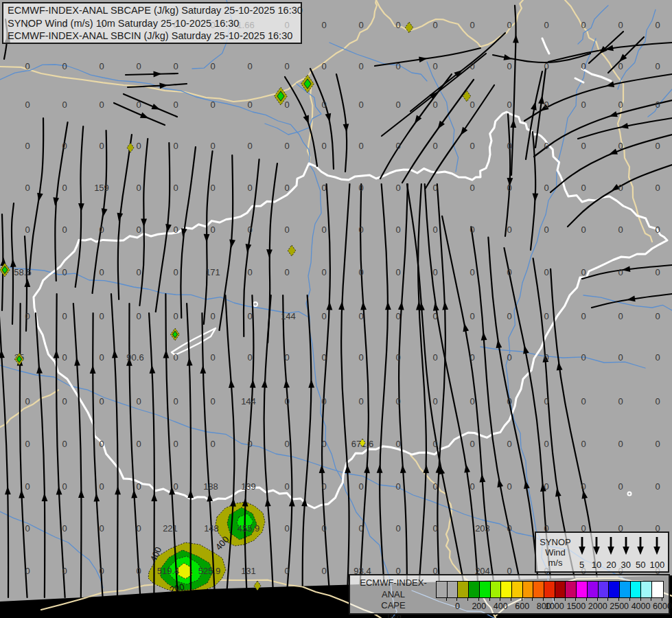  Describe the element at coordinates (207, 549) in the screenshot. I see `cape-field-layer: 400400200` at that location.